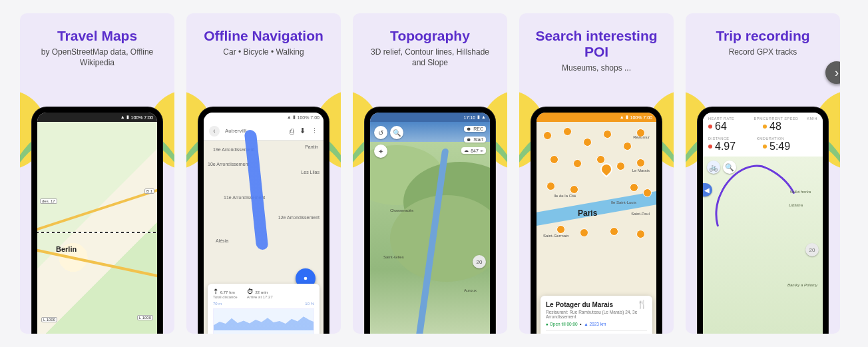  What do you see at coordinates (257, 190) in the screenshot?
I see `route-polyline` at bounding box center [257, 190].